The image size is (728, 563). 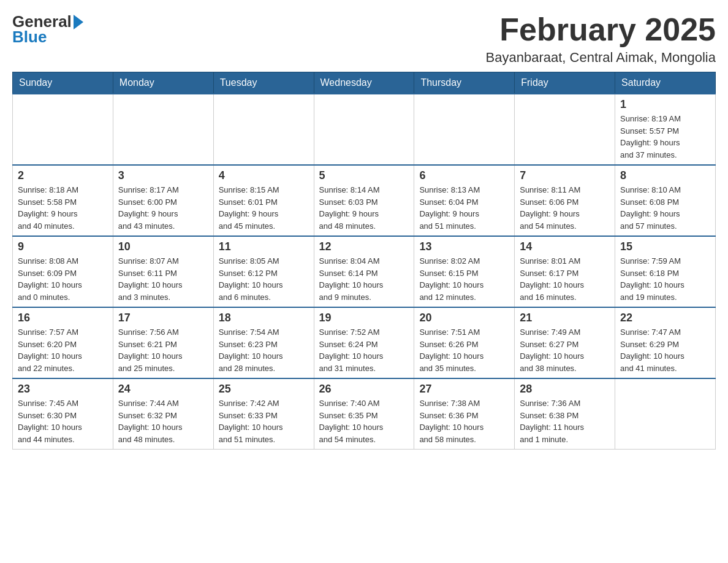 What do you see at coordinates (63, 279) in the screenshot?
I see `day-info: Sunrise: 8:08 AMSunset: 6:09 PMDaylight:…` at bounding box center [63, 279].